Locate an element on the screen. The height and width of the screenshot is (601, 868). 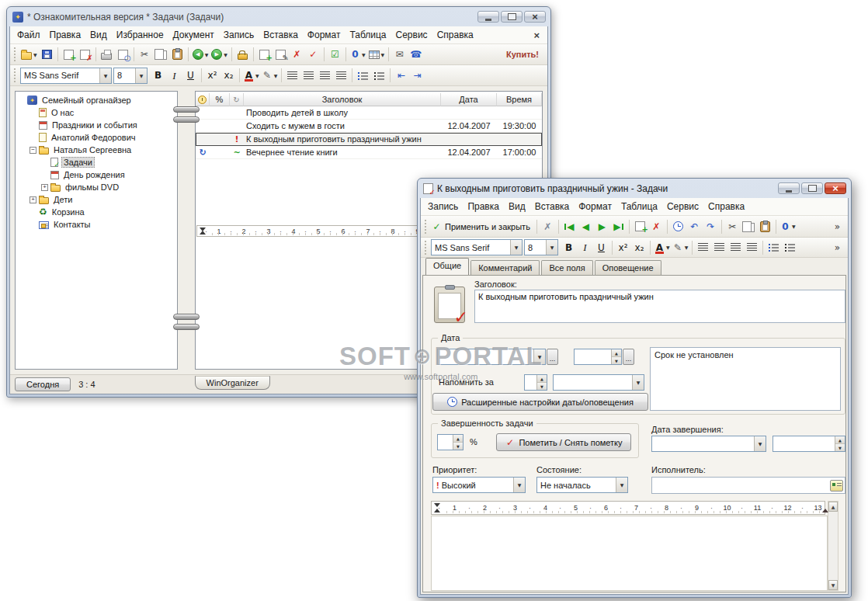
italic-button: I is located at coordinates (174, 75).